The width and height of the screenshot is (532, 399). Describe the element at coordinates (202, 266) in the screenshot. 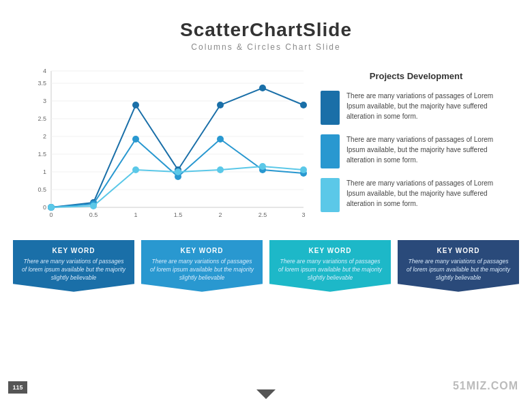

I see `card-2: KEY WORD There are many variations of pa…` at that location.